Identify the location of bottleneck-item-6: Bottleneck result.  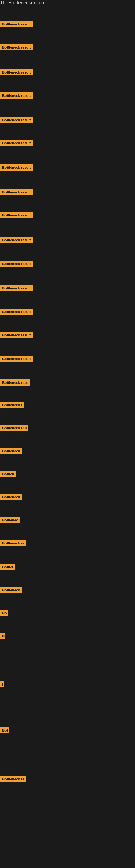
(16, 144).